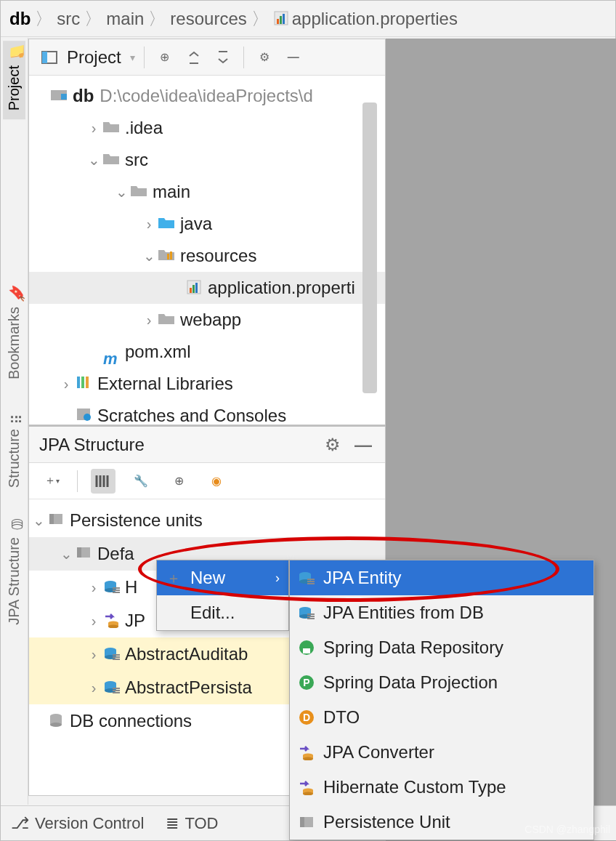 This screenshot has height=841, width=616. What do you see at coordinates (57, 721) in the screenshot?
I see `db-icon` at bounding box center [57, 721].